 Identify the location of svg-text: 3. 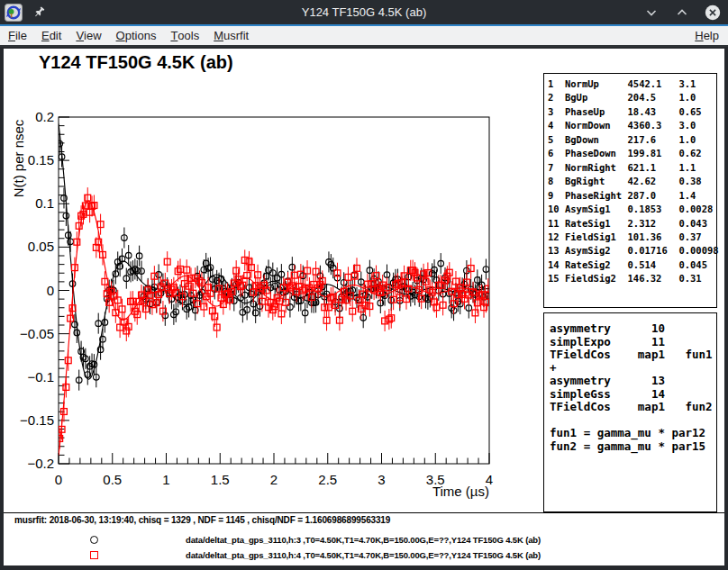
(381, 479).